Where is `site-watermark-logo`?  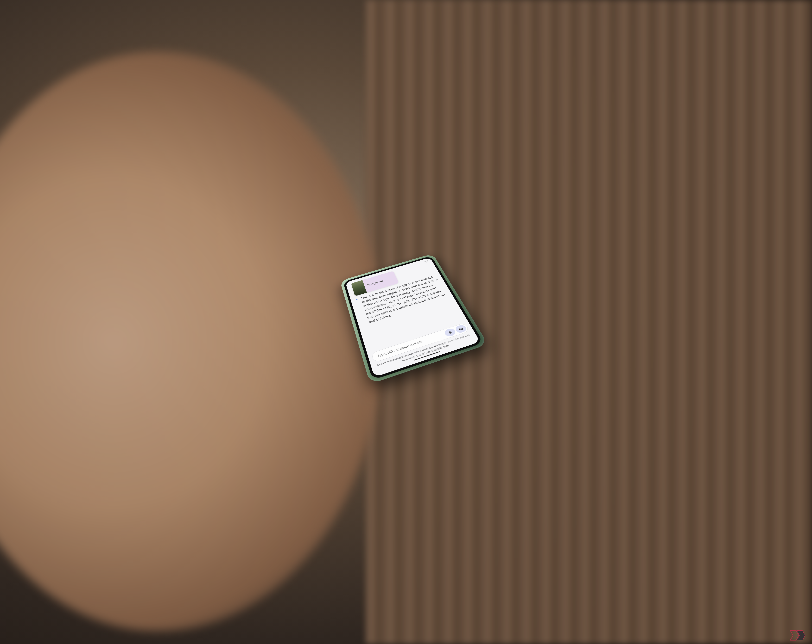 site-watermark-logo is located at coordinates (798, 635).